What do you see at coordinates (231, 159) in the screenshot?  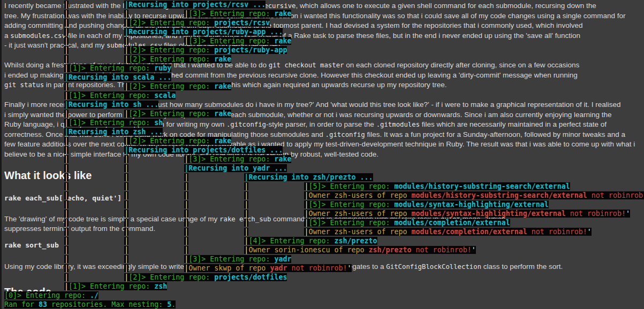 I see `enter-label: [3]> Entering repo:` at bounding box center [231, 159].